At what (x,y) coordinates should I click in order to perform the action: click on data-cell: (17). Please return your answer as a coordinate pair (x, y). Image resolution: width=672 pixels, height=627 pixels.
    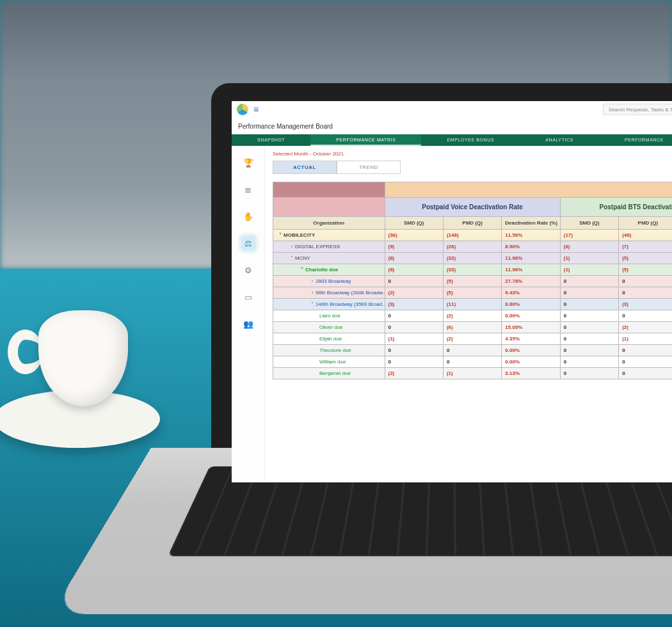
    Looking at the image, I should click on (589, 235).